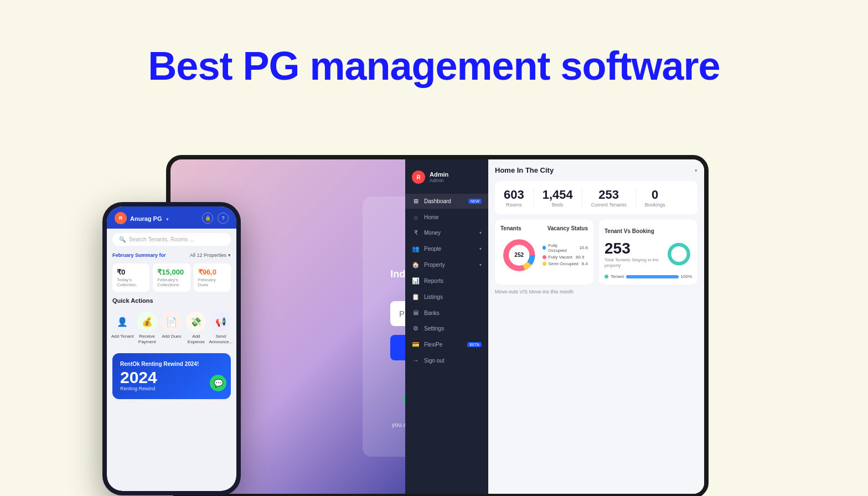  I want to click on tenant-booking-title: Tenant Vs Booking, so click(629, 231).